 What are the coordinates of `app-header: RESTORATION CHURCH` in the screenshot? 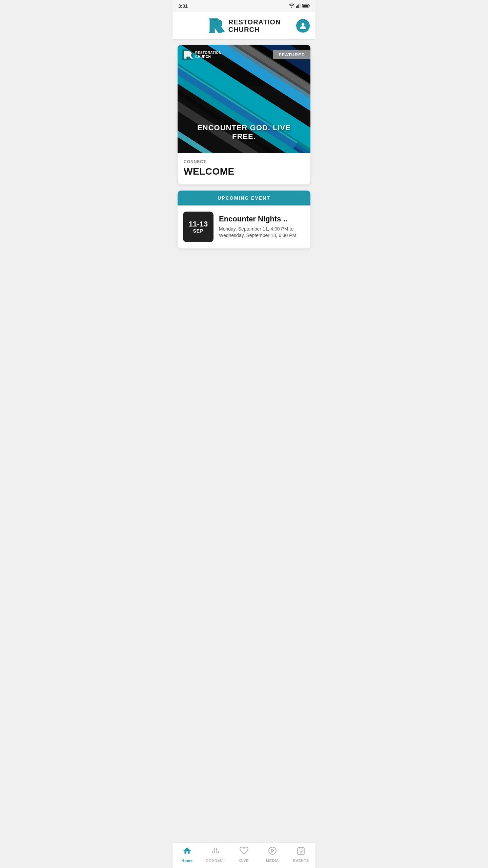 It's located at (244, 26).